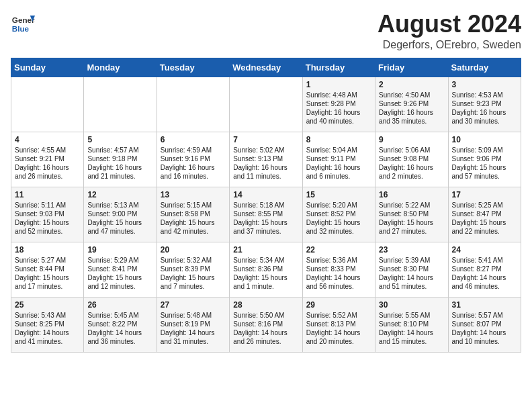  Describe the element at coordinates (266, 195) in the screenshot. I see `day-number: 14` at that location.